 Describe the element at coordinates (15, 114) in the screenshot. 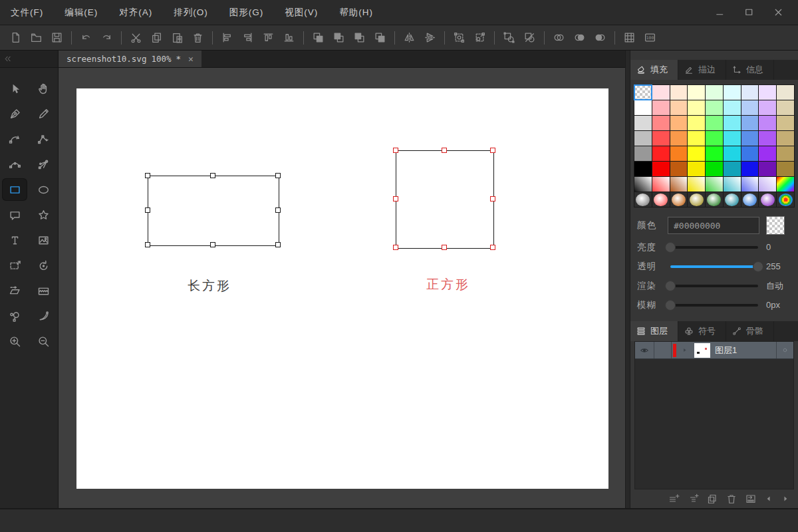

I see `tool-pen` at that location.